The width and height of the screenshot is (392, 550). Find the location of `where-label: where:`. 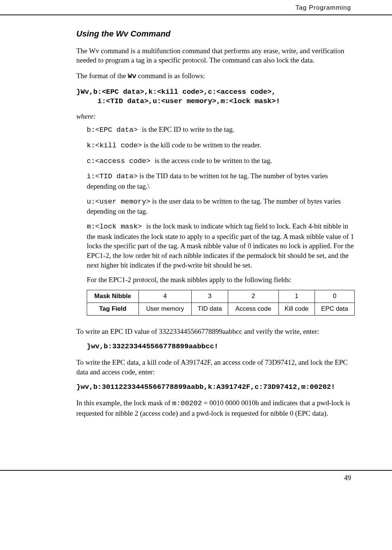

where-label: where: is located at coordinates (216, 116).